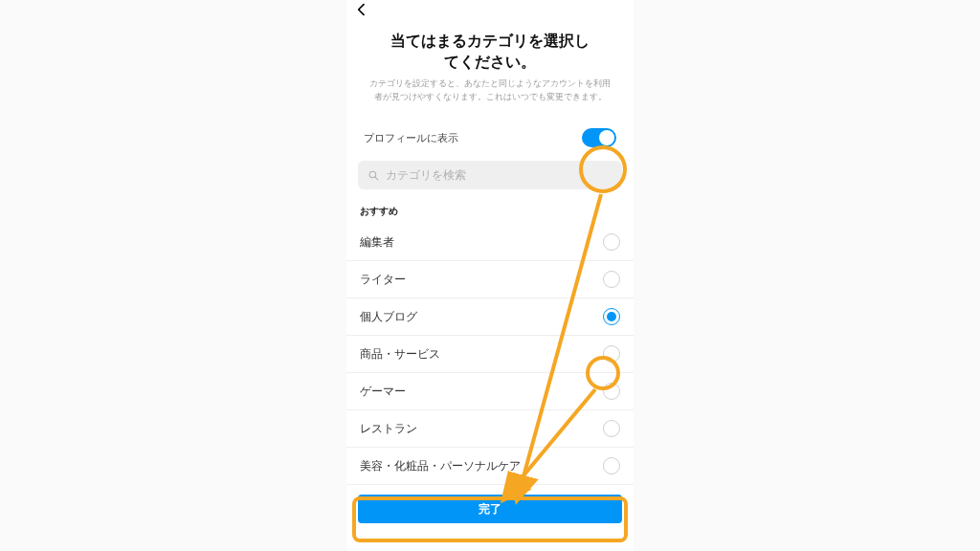 This screenshot has width=980, height=551. What do you see at coordinates (490, 429) in the screenshot?
I see `category-item: レストラン` at bounding box center [490, 429].